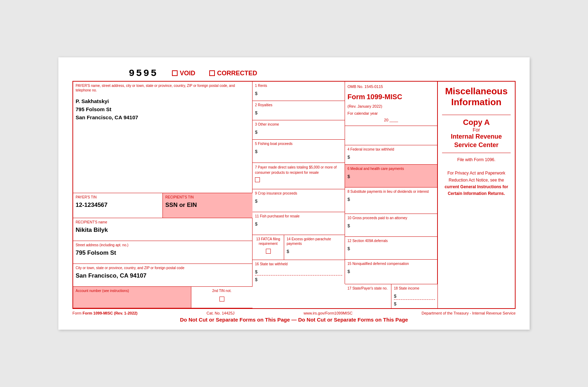 The height and width of the screenshot is (387, 588). Describe the element at coordinates (377, 218) in the screenshot. I see `gross-proceeds-label: 10 Gross proceeds paid to an attorney` at that location.